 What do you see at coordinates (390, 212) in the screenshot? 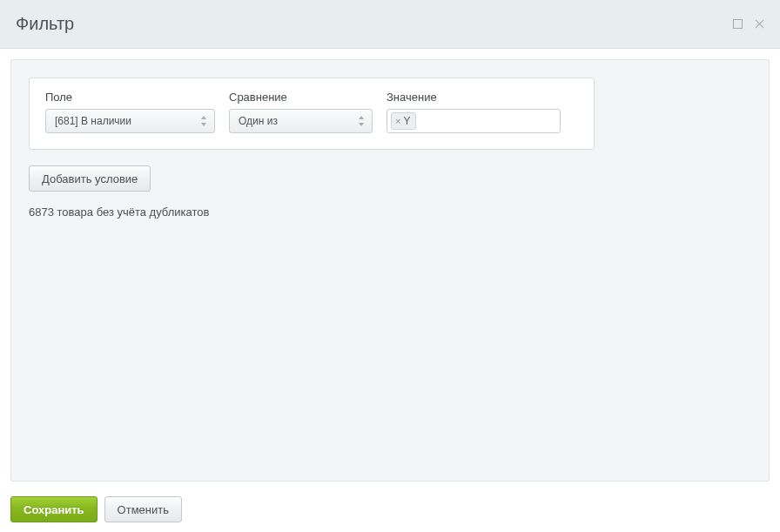
I see `result-count: 6873 товара без учёта дубликатов` at bounding box center [390, 212].